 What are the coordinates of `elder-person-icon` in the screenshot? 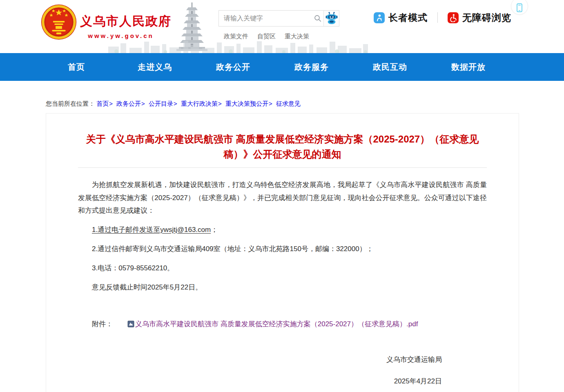 It's located at (379, 18).